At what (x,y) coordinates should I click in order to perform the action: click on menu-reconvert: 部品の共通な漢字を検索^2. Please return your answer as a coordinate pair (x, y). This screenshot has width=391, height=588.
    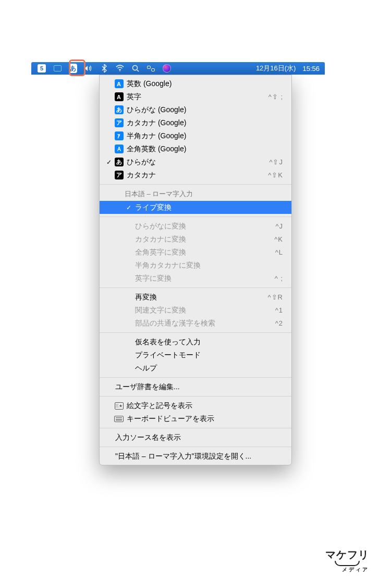
    Looking at the image, I should click on (196, 323).